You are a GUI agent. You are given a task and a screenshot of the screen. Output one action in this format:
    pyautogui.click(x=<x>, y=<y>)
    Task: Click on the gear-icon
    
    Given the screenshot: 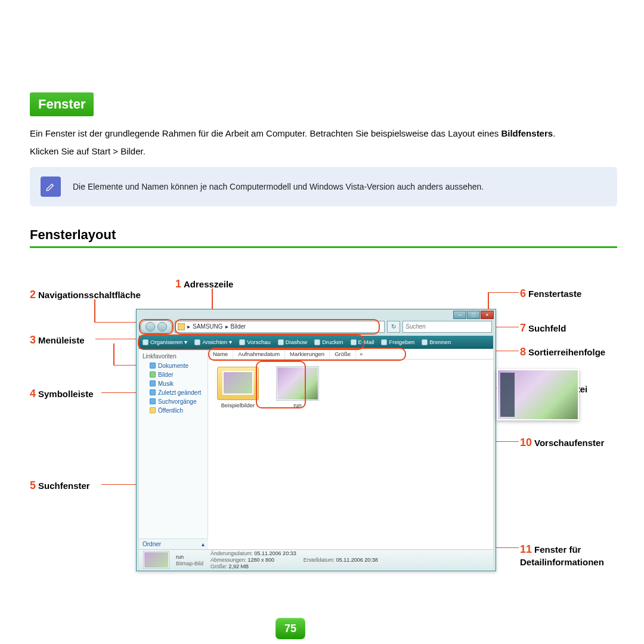 What is the action you would take?
    pyautogui.click(x=145, y=342)
    